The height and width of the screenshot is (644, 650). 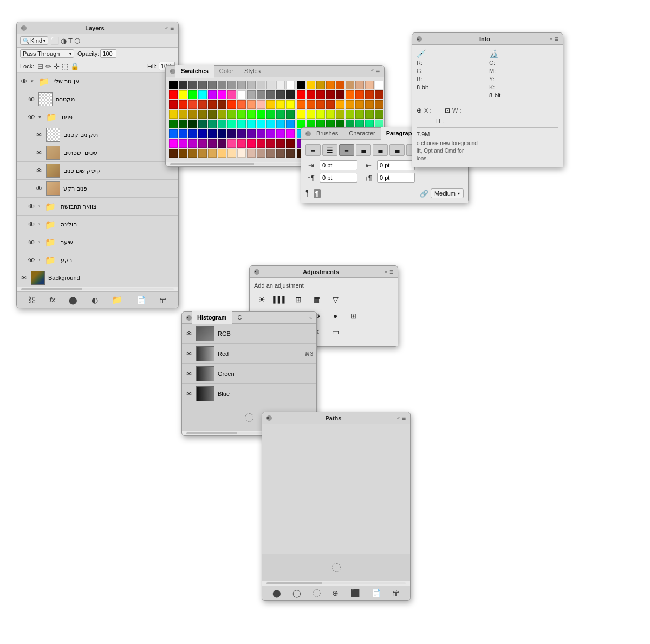 What do you see at coordinates (297, 593) in the screenshot?
I see `stroke-path-icon: ◯` at bounding box center [297, 593].